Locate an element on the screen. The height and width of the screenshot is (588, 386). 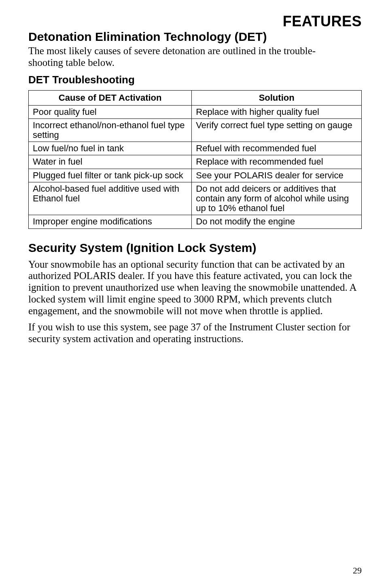
table-row: Improper engine modifications Do not mod… is located at coordinates (195, 222).